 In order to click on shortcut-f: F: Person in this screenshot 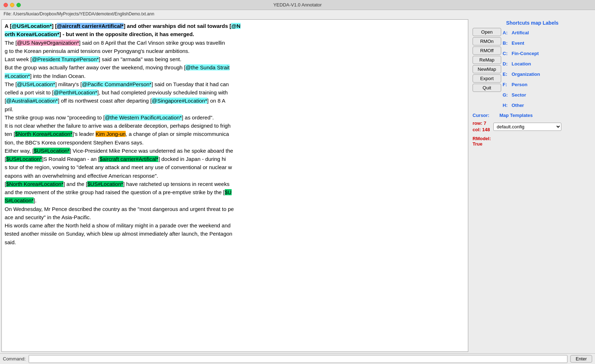, I will do `click(547, 84)`.